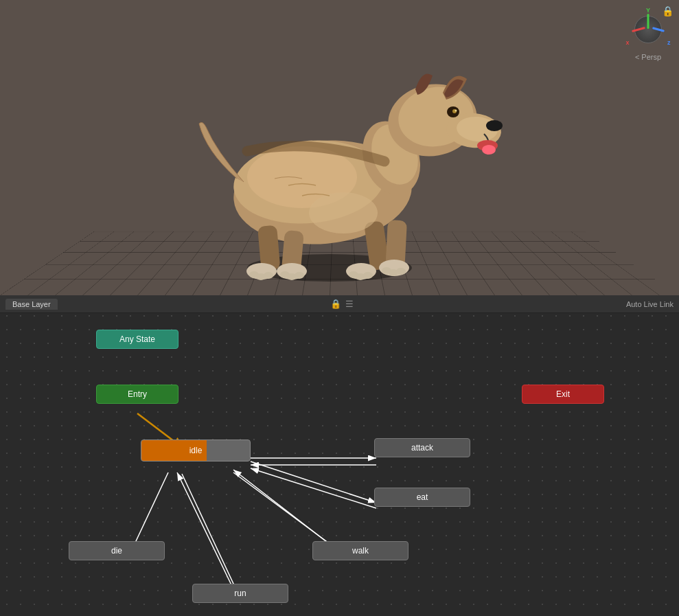 Image resolution: width=679 pixels, height=616 pixels. What do you see at coordinates (648, 38) in the screenshot?
I see `gizmo: x Y z < Persp` at bounding box center [648, 38].